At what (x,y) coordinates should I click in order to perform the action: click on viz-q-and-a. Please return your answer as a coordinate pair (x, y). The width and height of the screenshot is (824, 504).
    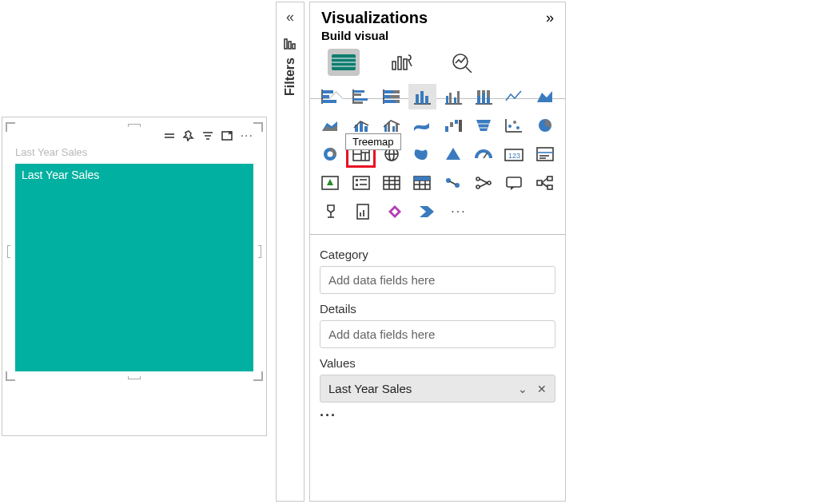
    Looking at the image, I should click on (514, 183).